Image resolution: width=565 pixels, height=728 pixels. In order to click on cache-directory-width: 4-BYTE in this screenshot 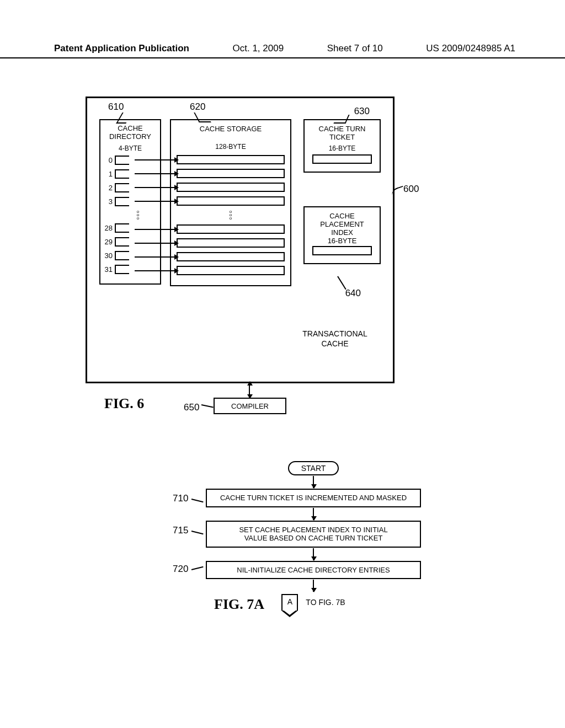, I will do `click(130, 148)`.